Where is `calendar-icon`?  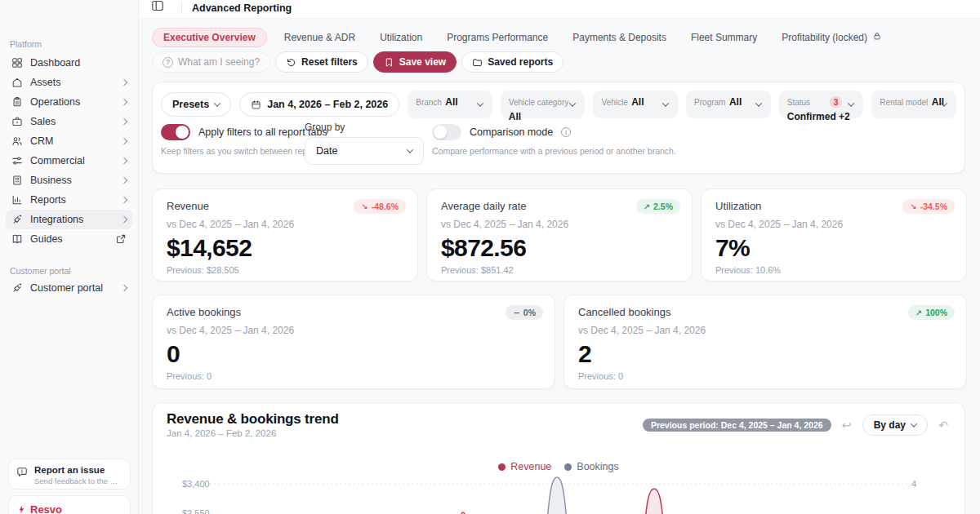 calendar-icon is located at coordinates (256, 104).